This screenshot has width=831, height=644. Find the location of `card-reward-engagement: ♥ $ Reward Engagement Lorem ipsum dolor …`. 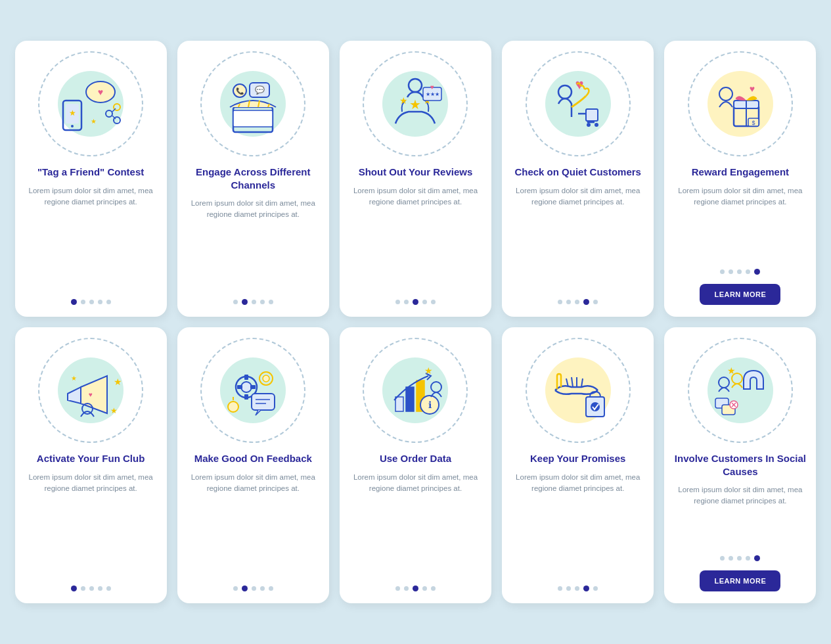

card-reward-engagement: ♥ $ Reward Engagement Lorem ipsum dolor … is located at coordinates (740, 179).